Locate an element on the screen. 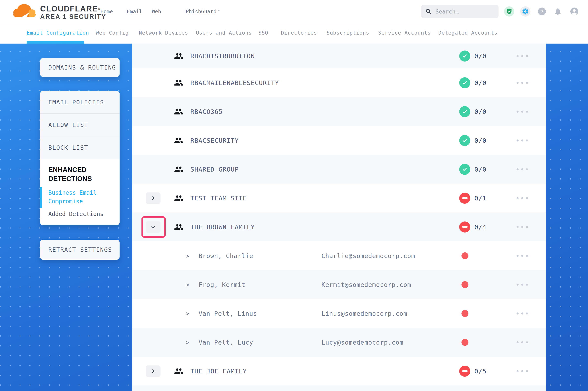 This screenshot has height=391, width=588. registered-mark: ® is located at coordinates (99, 9).